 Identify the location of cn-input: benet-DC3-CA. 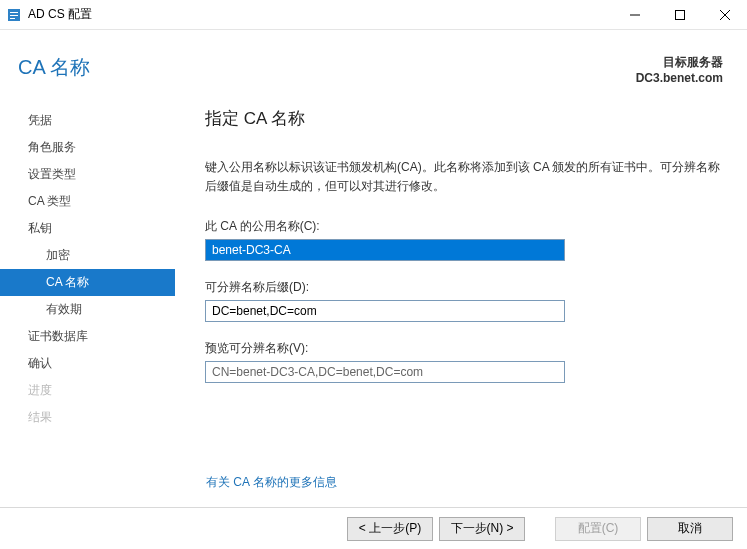
(385, 250).